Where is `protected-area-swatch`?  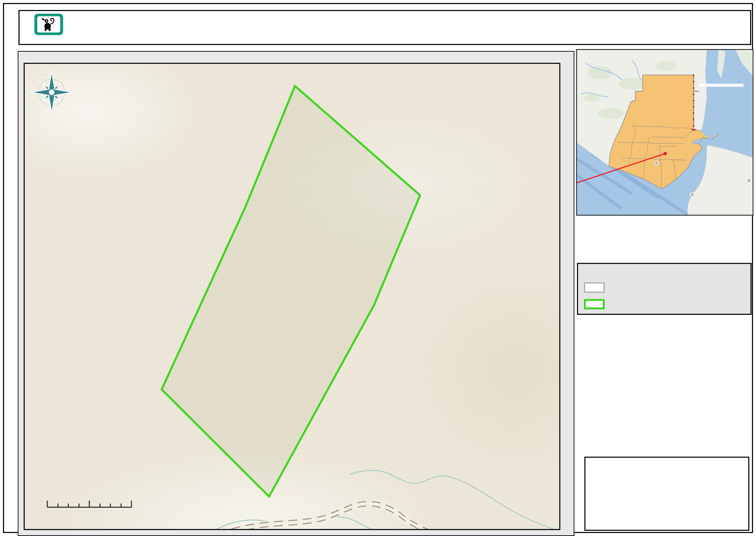
protected-area-swatch is located at coordinates (594, 304).